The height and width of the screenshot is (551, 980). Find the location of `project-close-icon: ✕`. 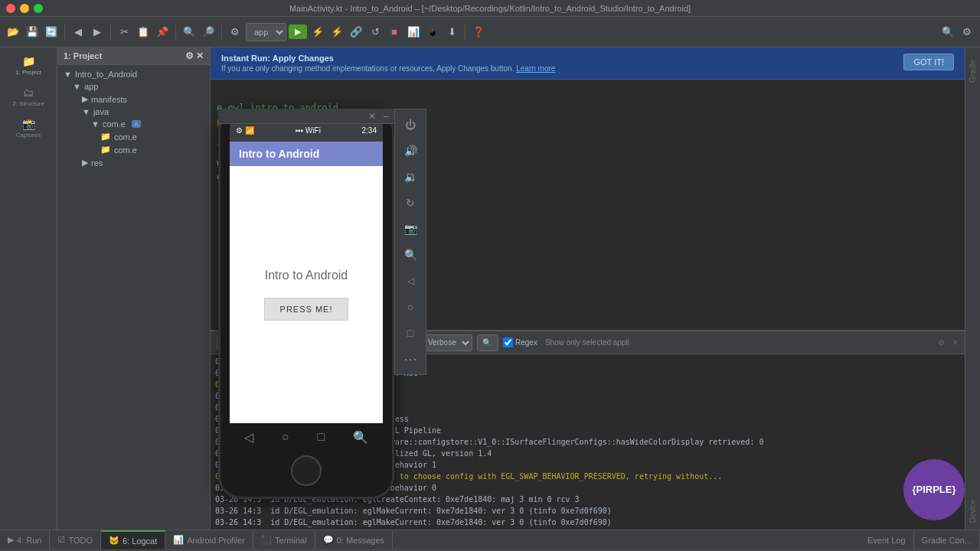

project-close-icon: ✕ is located at coordinates (200, 56).